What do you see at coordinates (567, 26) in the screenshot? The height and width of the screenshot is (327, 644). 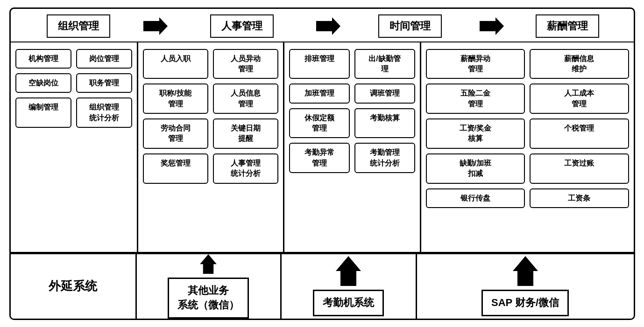 I see `col4-header: 薪酬管理` at bounding box center [567, 26].